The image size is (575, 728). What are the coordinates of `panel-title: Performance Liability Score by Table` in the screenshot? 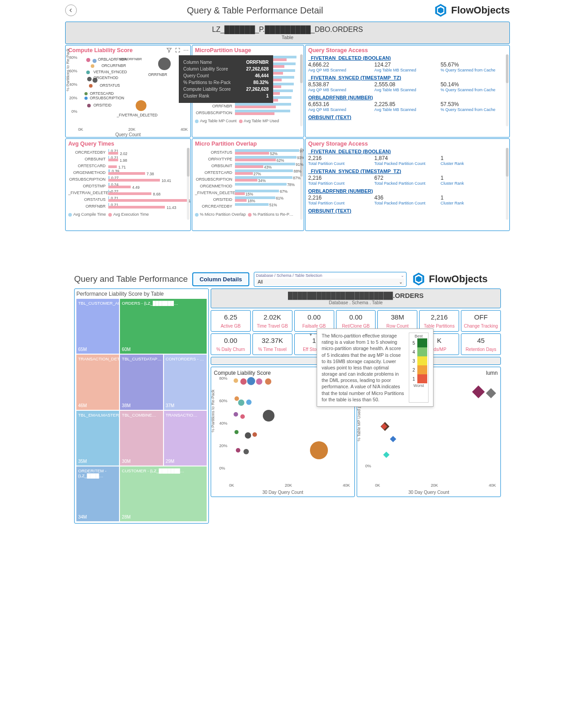 It's located at (142, 294).